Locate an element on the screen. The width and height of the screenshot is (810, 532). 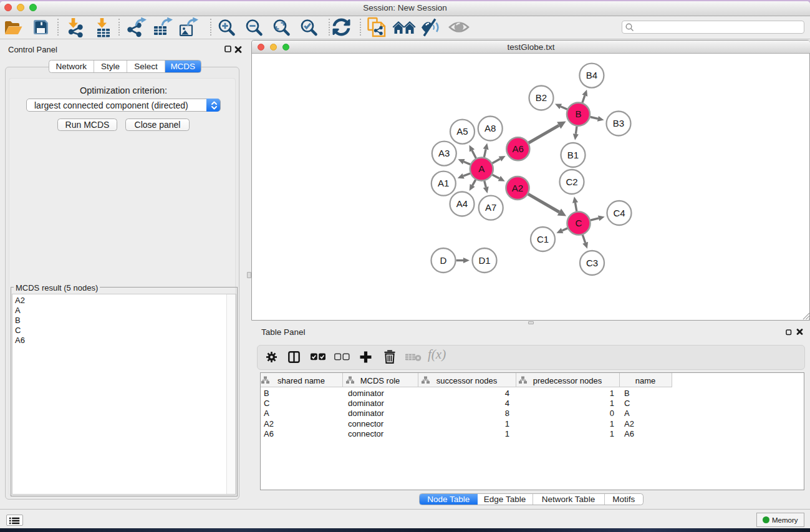
svg-text: B4 is located at coordinates (591, 75).